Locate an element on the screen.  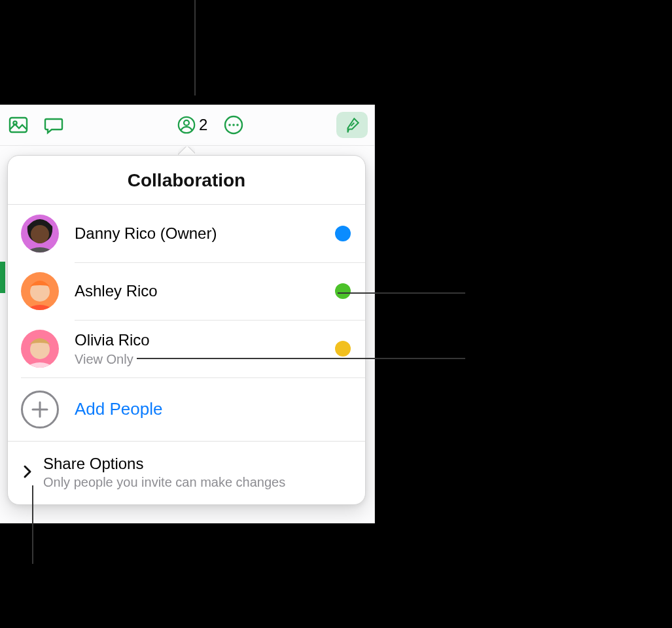
collab-count: 2 is located at coordinates (203, 125).